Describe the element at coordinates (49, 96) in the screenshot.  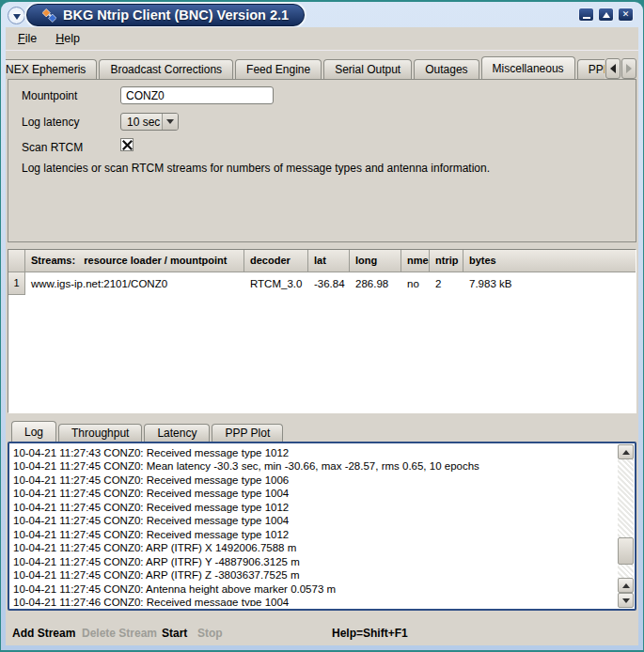
I see `mountpoint-label: Mountpoint` at that location.